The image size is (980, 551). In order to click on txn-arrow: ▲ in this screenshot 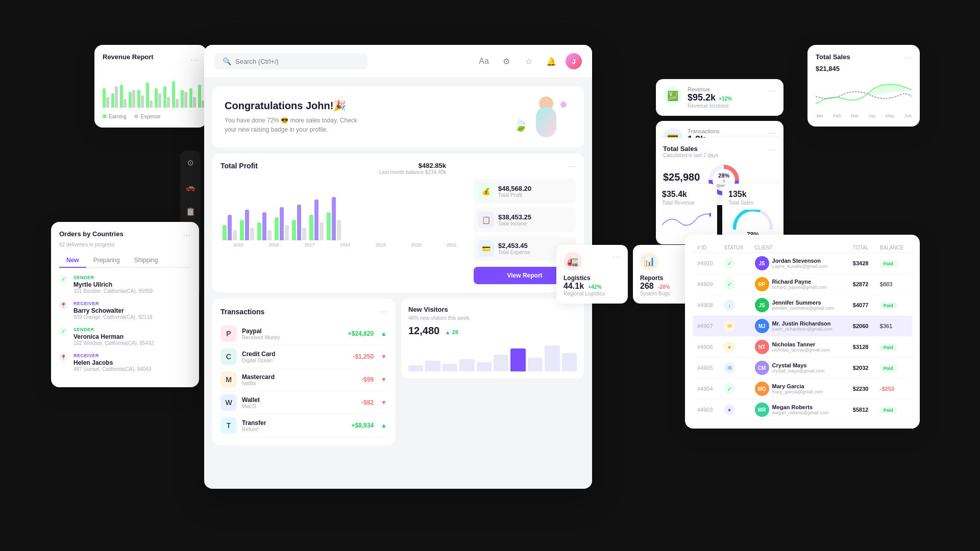, I will do `click(384, 425)`.